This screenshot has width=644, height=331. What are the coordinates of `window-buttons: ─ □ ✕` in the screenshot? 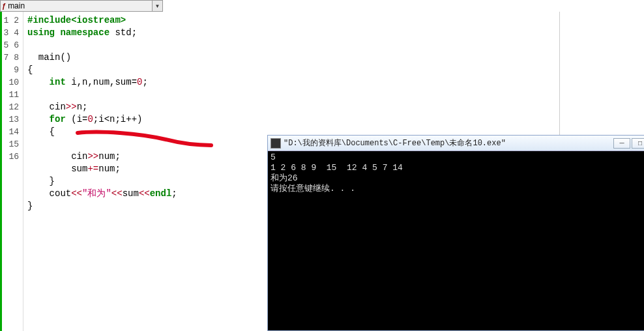 It's located at (628, 143).